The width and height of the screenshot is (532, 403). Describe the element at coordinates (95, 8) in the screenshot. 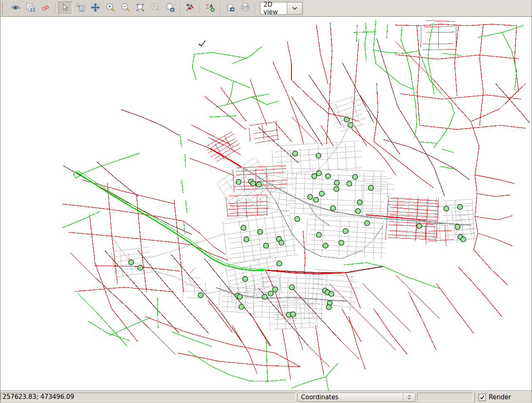

I see `pan-arrows-icon` at that location.